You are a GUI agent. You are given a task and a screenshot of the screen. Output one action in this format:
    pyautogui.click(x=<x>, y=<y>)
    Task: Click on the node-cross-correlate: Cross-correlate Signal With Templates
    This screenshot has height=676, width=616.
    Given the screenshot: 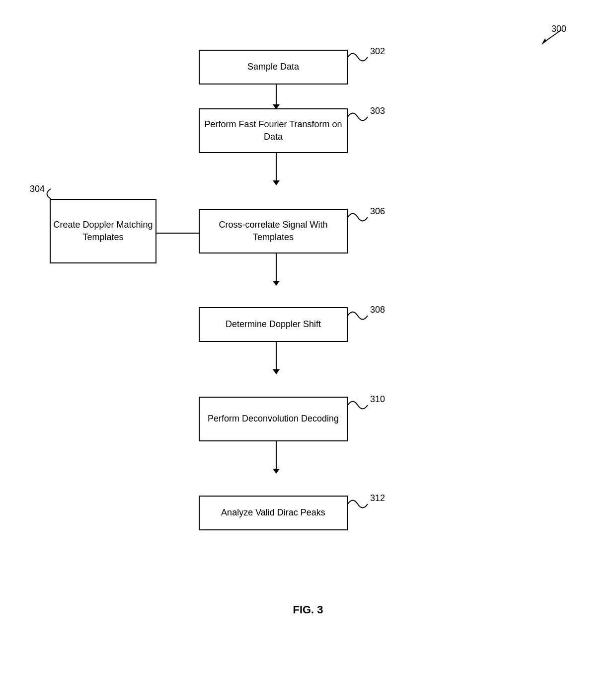 What is the action you would take?
    pyautogui.click(x=273, y=231)
    